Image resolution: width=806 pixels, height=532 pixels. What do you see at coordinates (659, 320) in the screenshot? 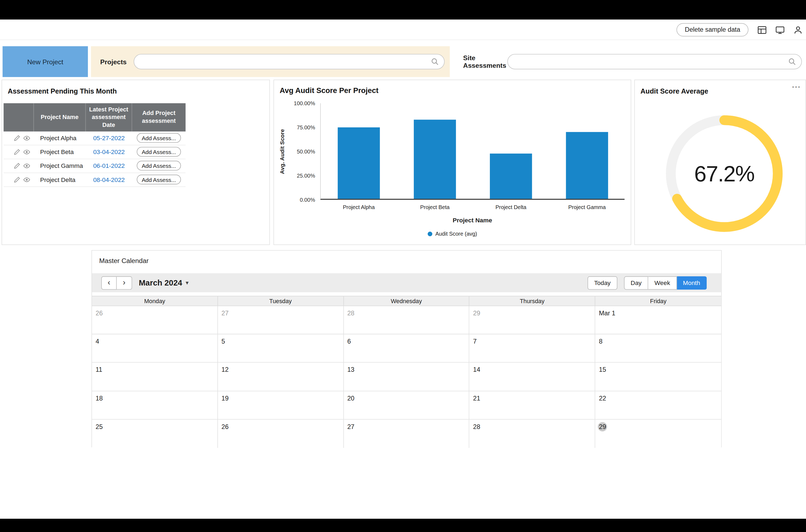
I see `calendar-cell: Mar 1` at bounding box center [659, 320].